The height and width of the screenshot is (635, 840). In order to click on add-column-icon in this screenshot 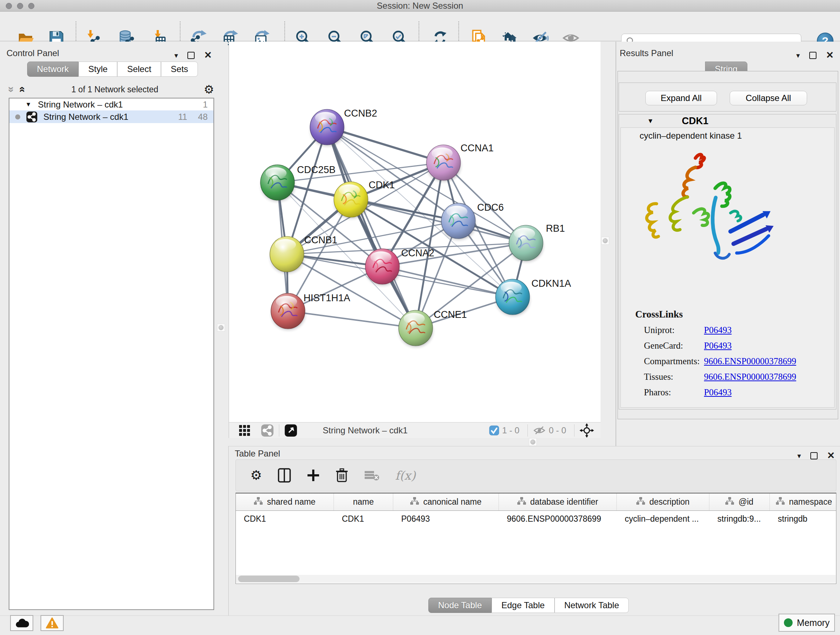, I will do `click(313, 475)`.